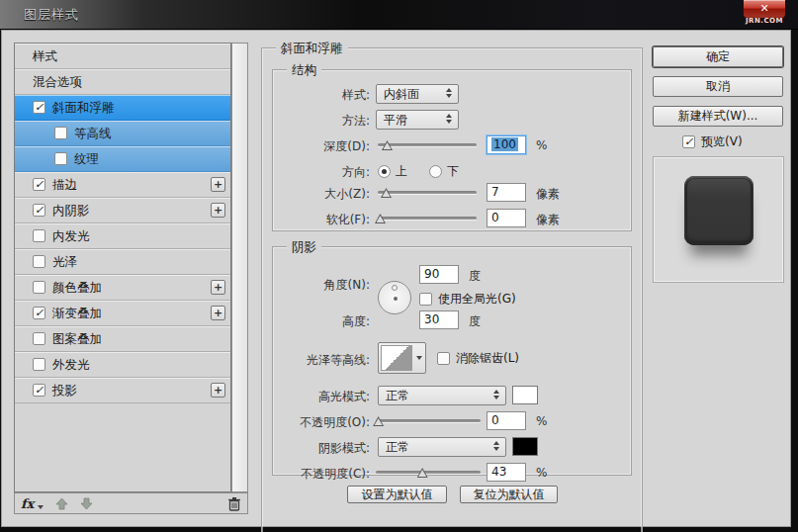 This screenshot has width=798, height=532. I want to click on reset-default-button: 复位为默认值, so click(508, 494).